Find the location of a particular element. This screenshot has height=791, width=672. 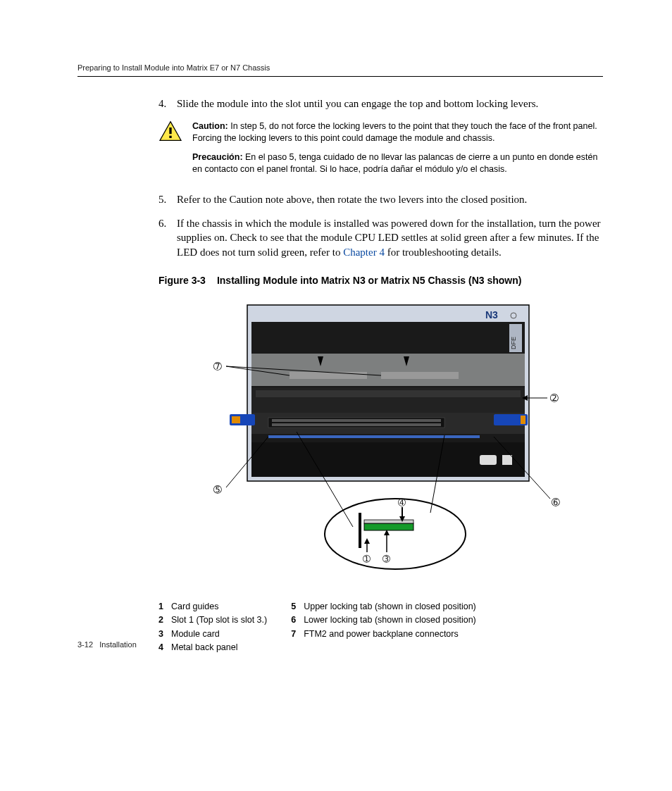

step-5: 5. Refer to the Caution note above, then… is located at coordinates (380, 199).